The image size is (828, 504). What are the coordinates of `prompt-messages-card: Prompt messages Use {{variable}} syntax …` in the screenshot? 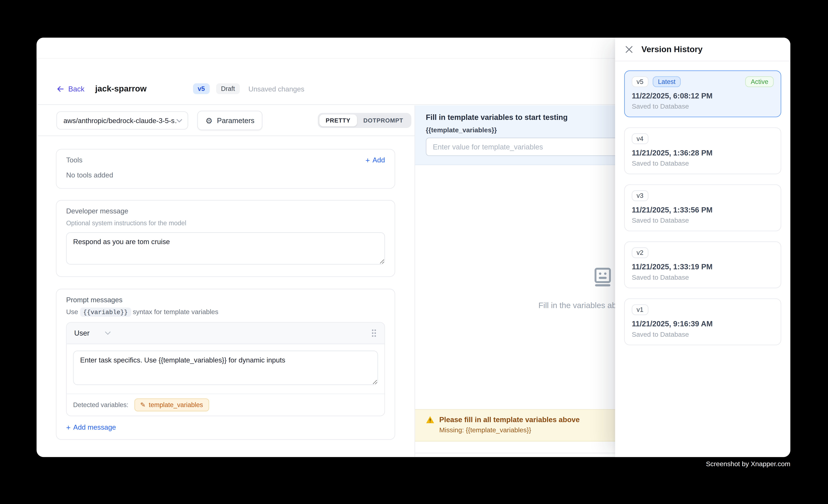 It's located at (225, 364).